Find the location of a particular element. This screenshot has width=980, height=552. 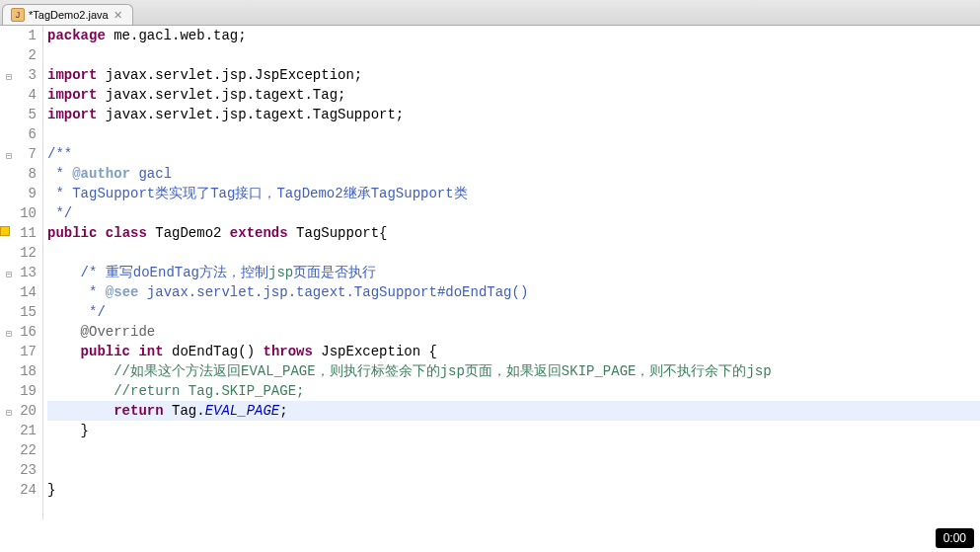

line-number: 15 is located at coordinates (18, 312).